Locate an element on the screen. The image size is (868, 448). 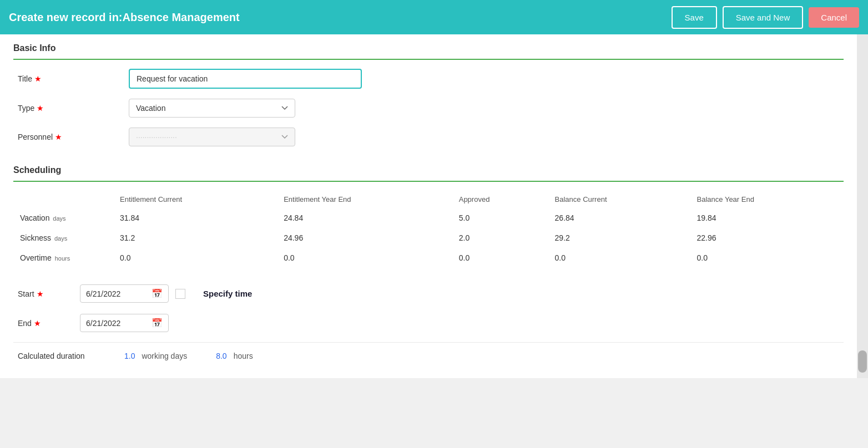
balance-current-value: 0.0 is located at coordinates (619, 258).